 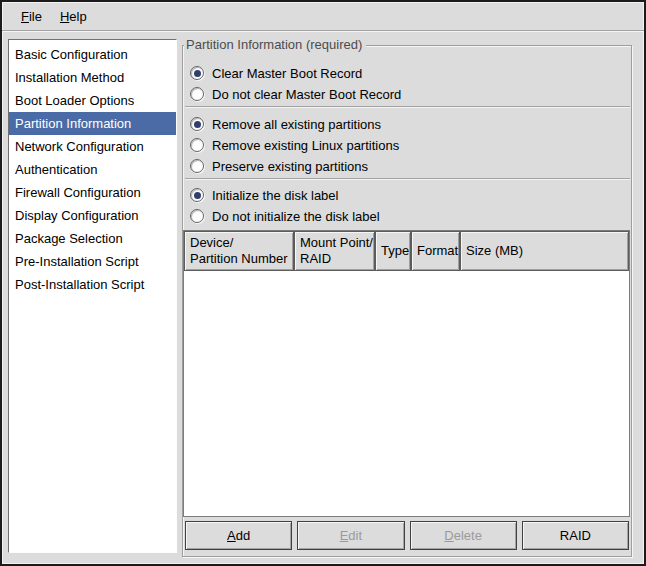 What do you see at coordinates (436, 251) in the screenshot?
I see `column-header-format: Format` at bounding box center [436, 251].